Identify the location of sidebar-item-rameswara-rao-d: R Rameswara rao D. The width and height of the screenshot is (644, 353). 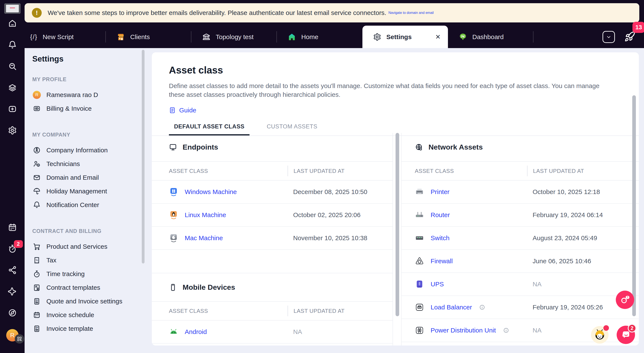
(90, 95).